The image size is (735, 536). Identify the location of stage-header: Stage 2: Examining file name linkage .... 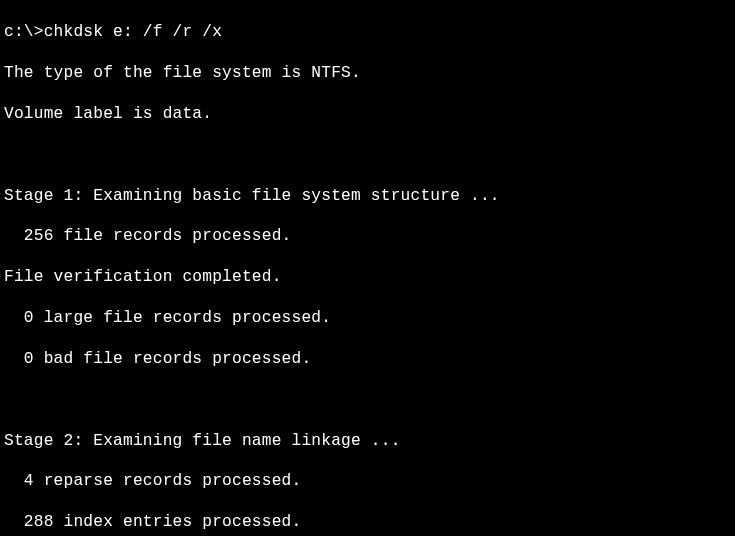
(368, 441).